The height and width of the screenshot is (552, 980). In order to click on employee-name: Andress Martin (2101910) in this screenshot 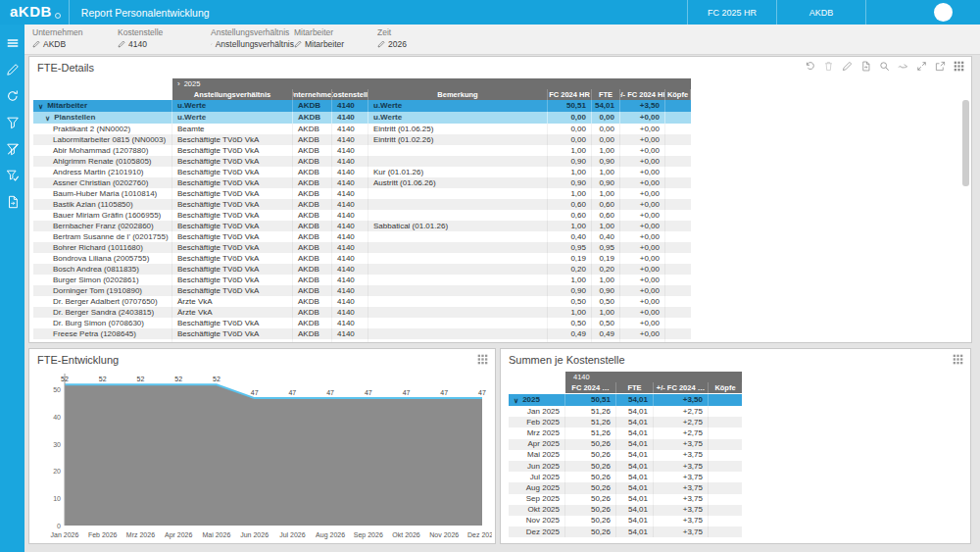, I will do `click(103, 173)`.